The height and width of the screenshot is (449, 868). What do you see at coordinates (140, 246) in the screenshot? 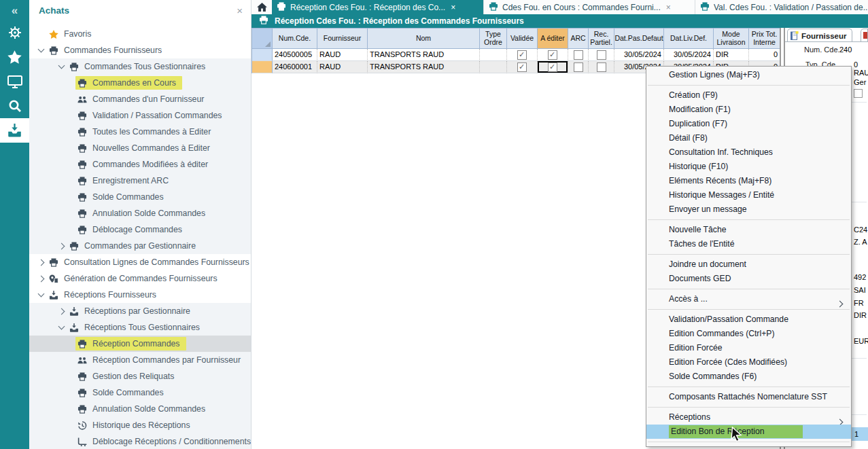
I see `sidebar-item-commandes-par-gestionnaire: Commandes par Gestionnaire` at bounding box center [140, 246].